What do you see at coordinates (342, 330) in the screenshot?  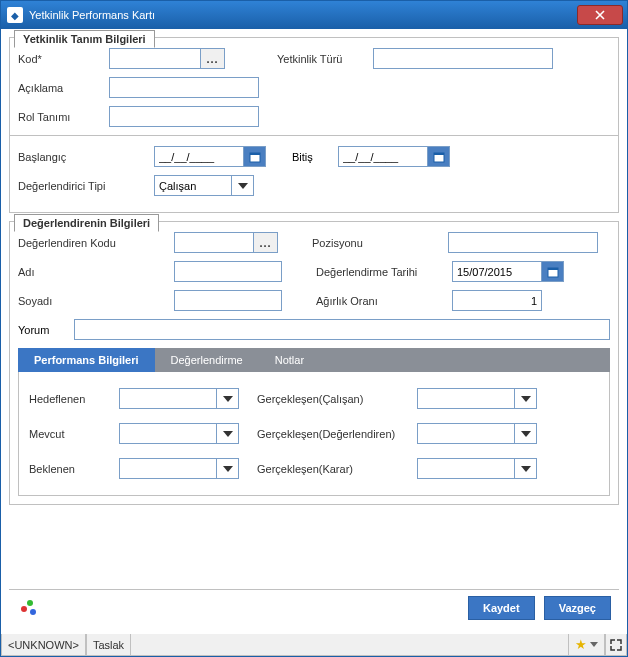 I see `input-yorum` at bounding box center [342, 330].